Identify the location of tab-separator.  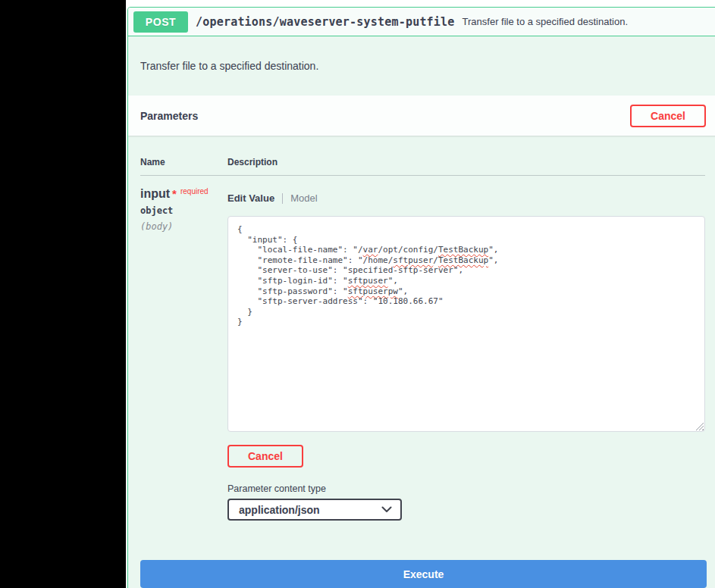
(282, 199).